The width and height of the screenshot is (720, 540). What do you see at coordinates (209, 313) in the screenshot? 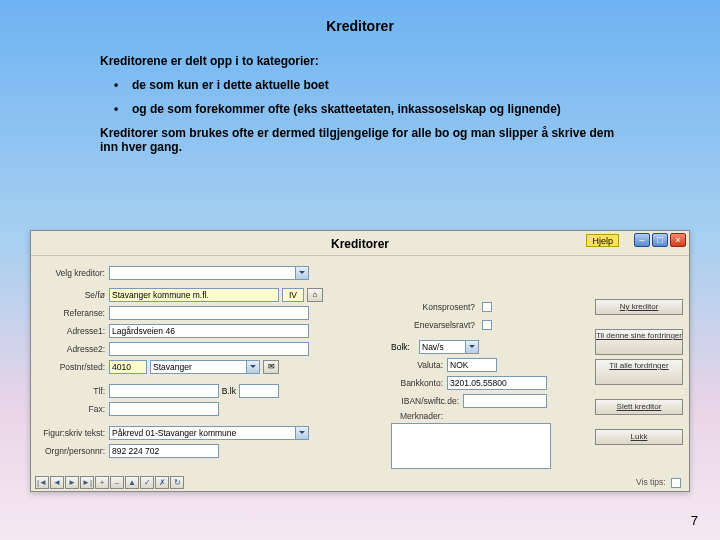
I see `referanse-field` at bounding box center [209, 313].